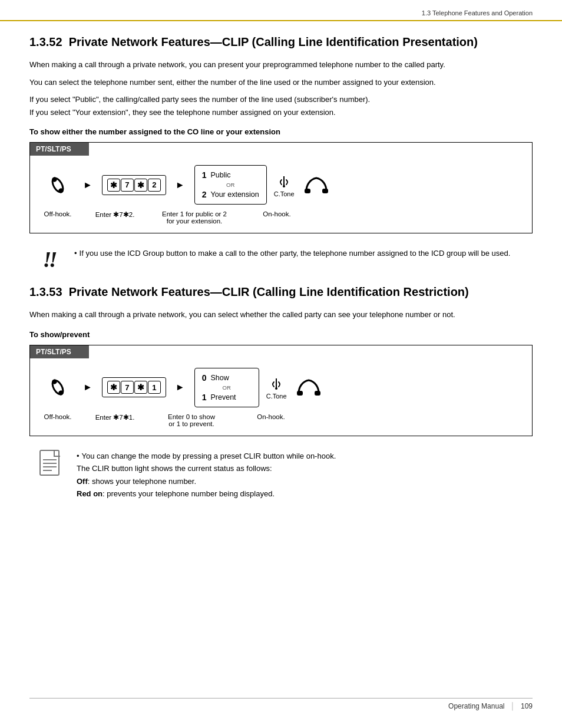  Describe the element at coordinates (281, 335) in the screenshot. I see `section53-subsection-heading: To show/prevent` at that location.